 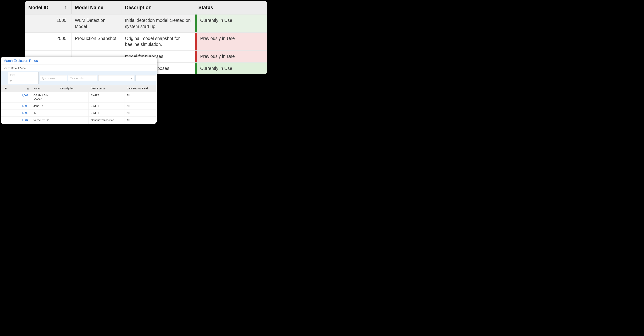 What do you see at coordinates (54, 78) in the screenshot?
I see `name-filter-input: Type a value` at bounding box center [54, 78].